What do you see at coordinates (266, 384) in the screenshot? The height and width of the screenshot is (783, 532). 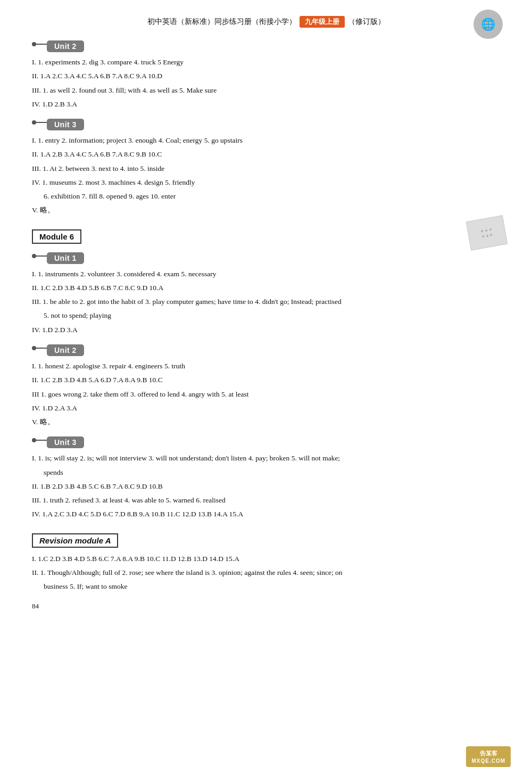 I see `unit-section: Unit 2I. 1. honest 2. apologise 3. repai…` at bounding box center [266, 384].